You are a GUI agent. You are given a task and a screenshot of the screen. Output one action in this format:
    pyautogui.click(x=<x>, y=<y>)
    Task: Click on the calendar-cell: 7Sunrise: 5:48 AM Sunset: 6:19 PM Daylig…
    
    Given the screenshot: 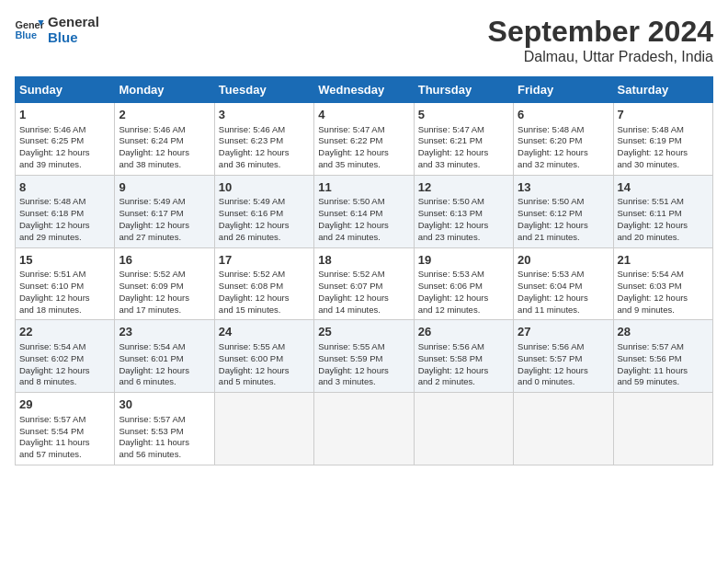 What is the action you would take?
    pyautogui.click(x=663, y=140)
    